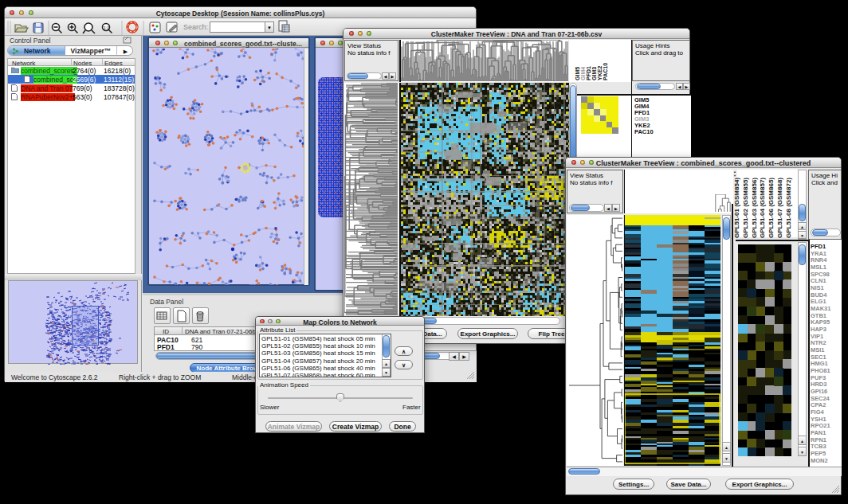 This screenshot has height=504, width=848. What do you see at coordinates (107, 28) in the screenshot?
I see `svg-text: 1:1` at bounding box center [107, 28].